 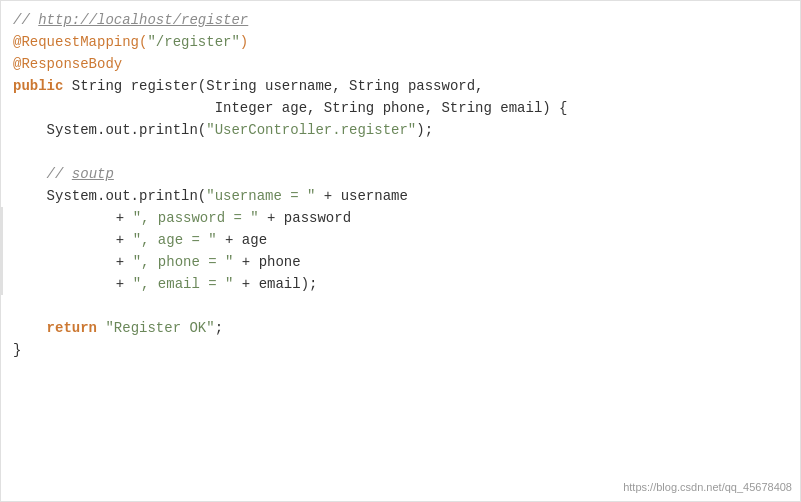 What do you see at coordinates (196, 218) in the screenshot?
I see `string-password-eq: ", password = "` at bounding box center [196, 218].